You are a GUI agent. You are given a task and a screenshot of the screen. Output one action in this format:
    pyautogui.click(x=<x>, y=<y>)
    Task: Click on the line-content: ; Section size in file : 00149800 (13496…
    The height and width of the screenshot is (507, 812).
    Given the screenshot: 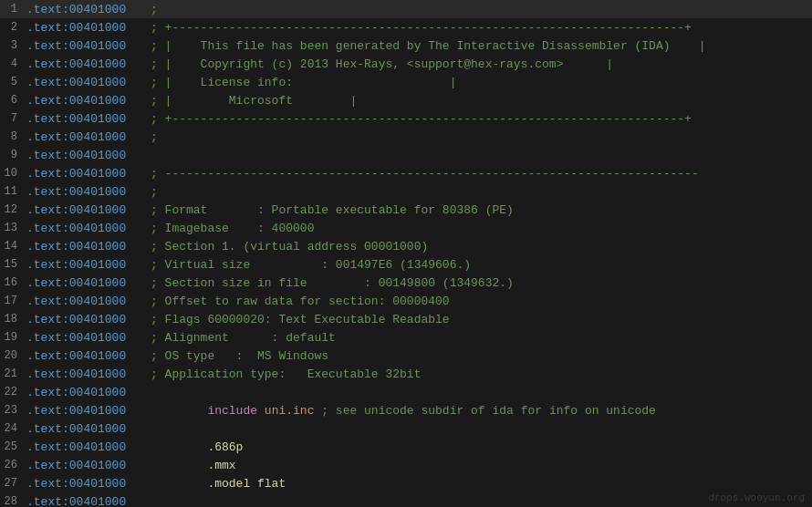 What is the action you would take?
    pyautogui.click(x=476, y=283)
    